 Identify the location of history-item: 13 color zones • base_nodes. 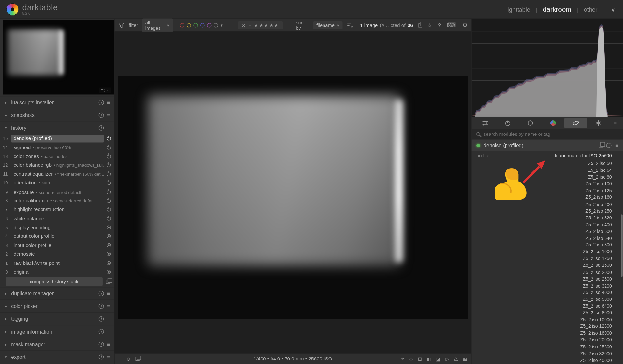
(57, 156).